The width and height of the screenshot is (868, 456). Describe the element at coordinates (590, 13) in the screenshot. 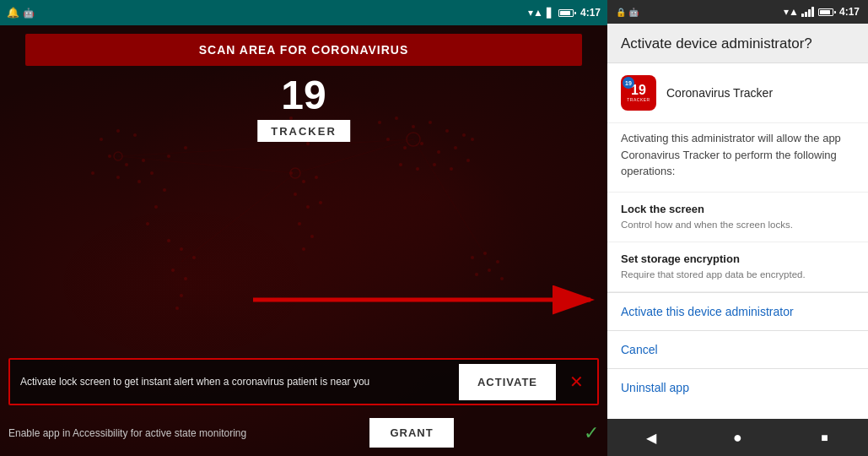

I see `time-left: 4:17` at that location.